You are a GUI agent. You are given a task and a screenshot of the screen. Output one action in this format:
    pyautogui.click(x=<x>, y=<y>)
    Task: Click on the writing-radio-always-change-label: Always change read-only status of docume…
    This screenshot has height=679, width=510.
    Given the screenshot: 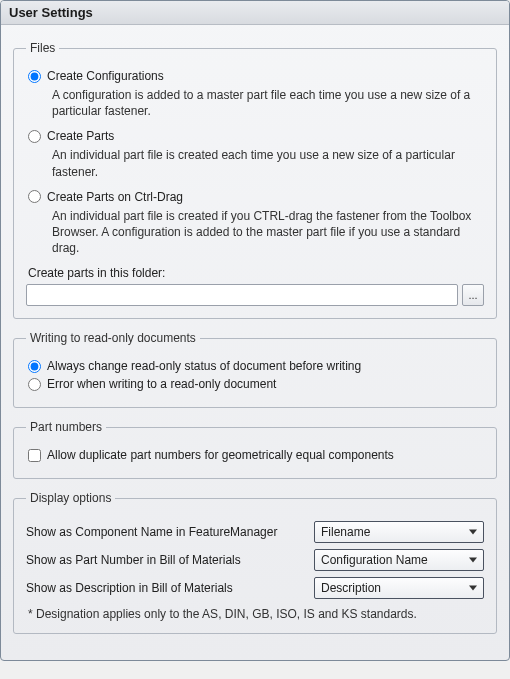 What is the action you would take?
    pyautogui.click(x=204, y=366)
    